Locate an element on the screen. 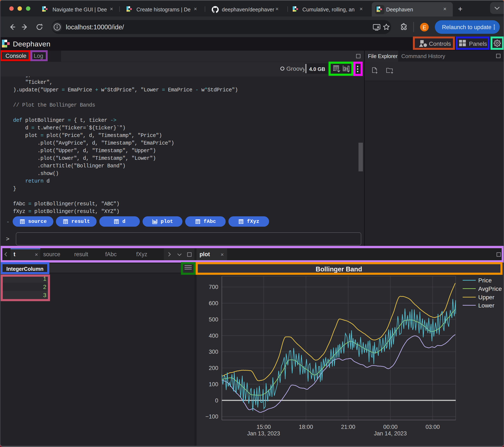  svg-text: 200 is located at coordinates (214, 368).